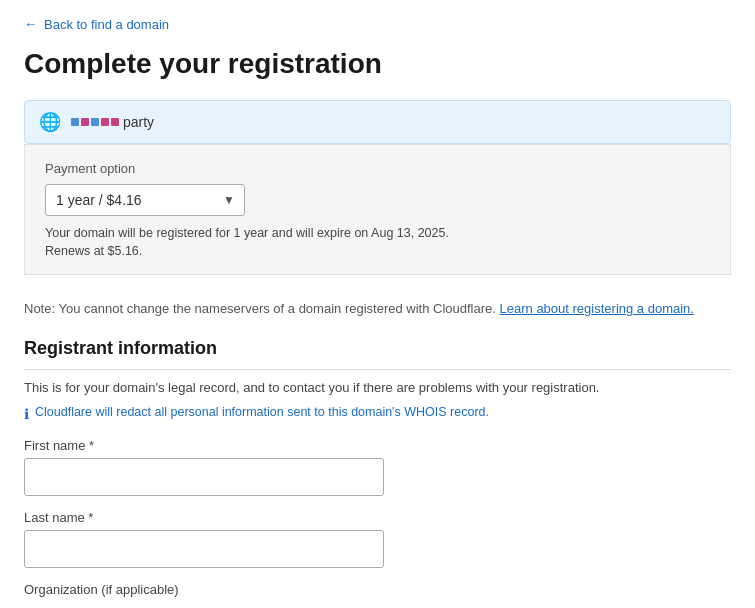  What do you see at coordinates (262, 412) in the screenshot?
I see `whois-notice-text: Cloudflare will redact all personal info…` at bounding box center [262, 412].